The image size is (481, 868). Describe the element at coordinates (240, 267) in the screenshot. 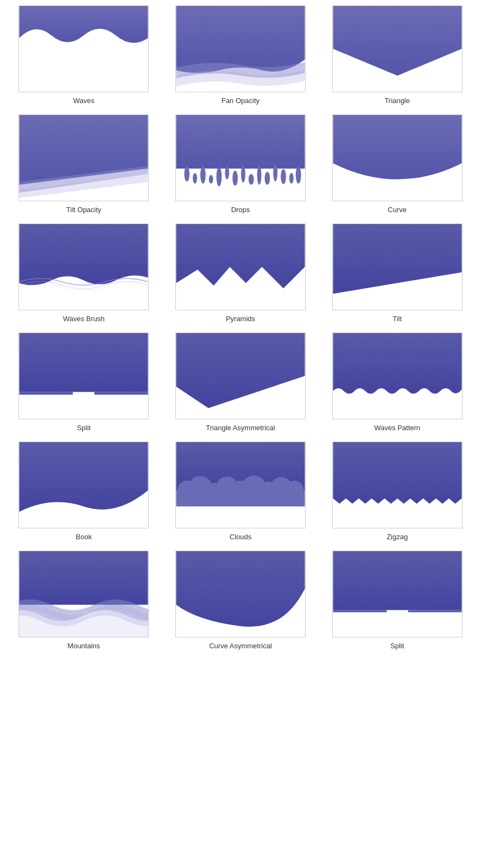

I see `preview-pyramids` at that location.